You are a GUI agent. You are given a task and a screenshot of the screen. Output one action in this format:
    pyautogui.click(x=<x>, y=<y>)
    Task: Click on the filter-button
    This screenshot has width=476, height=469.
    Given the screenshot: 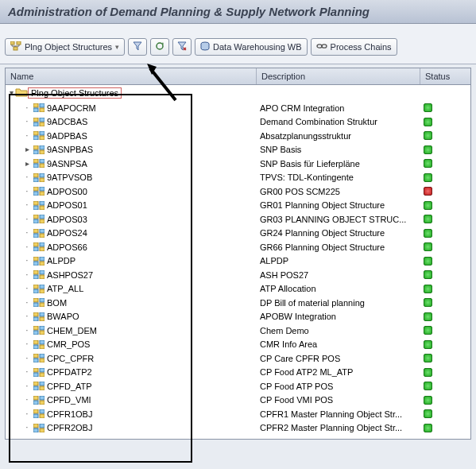 What is the action you would take?
    pyautogui.click(x=137, y=47)
    